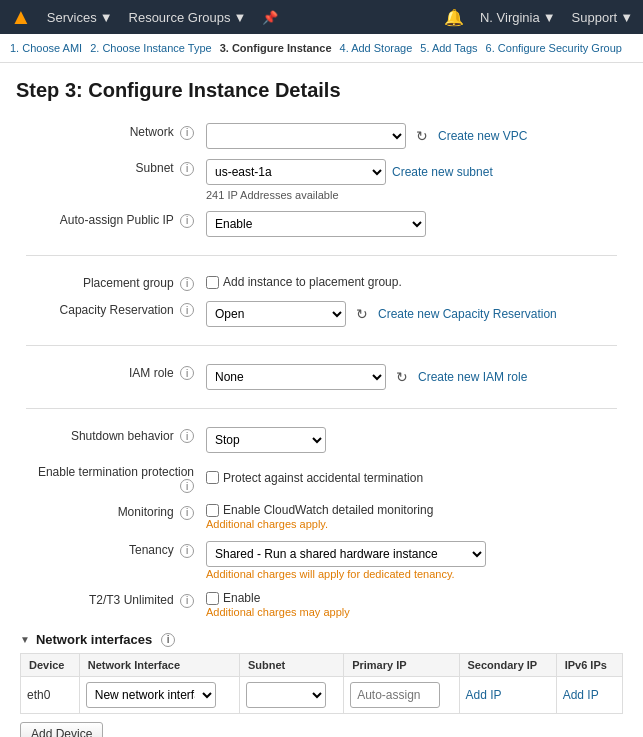 This screenshot has width=643, height=737. Describe the element at coordinates (187, 513) in the screenshot. I see `monitoring-info-icon: i` at that location.